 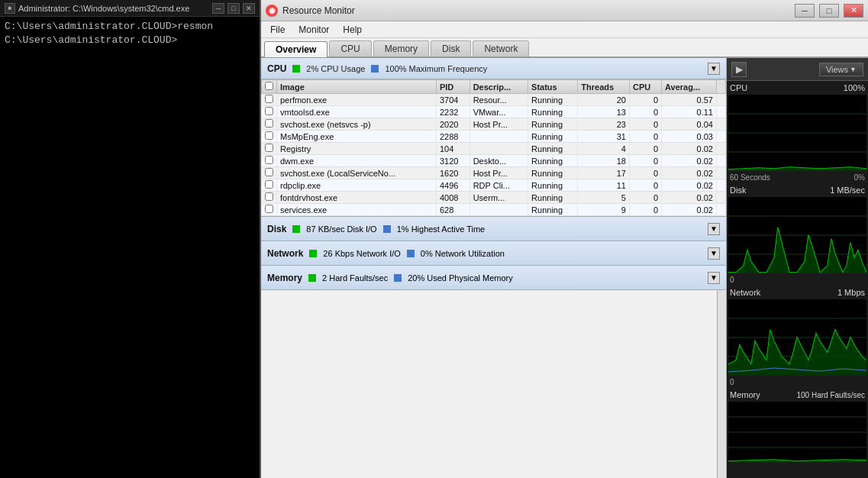 I want to click on cpu-graph-value: 100%, so click(x=854, y=88).